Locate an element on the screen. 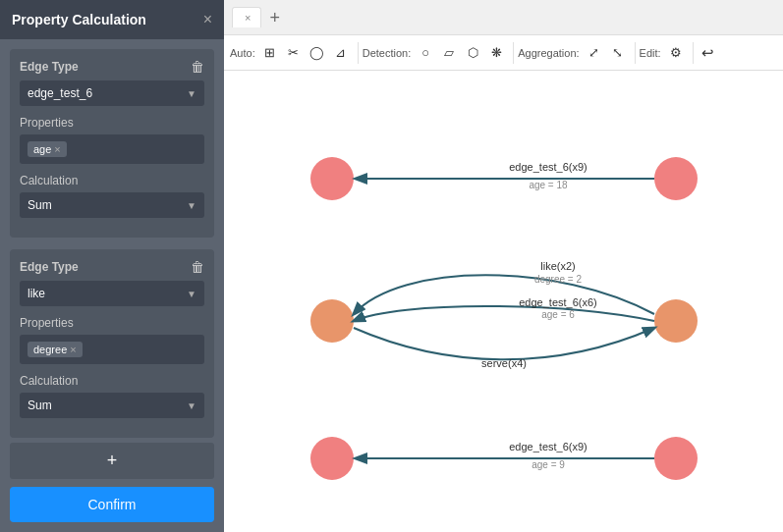 Image resolution: width=783 pixels, height=532 pixels. tab-close-icon: × is located at coordinates (248, 18).